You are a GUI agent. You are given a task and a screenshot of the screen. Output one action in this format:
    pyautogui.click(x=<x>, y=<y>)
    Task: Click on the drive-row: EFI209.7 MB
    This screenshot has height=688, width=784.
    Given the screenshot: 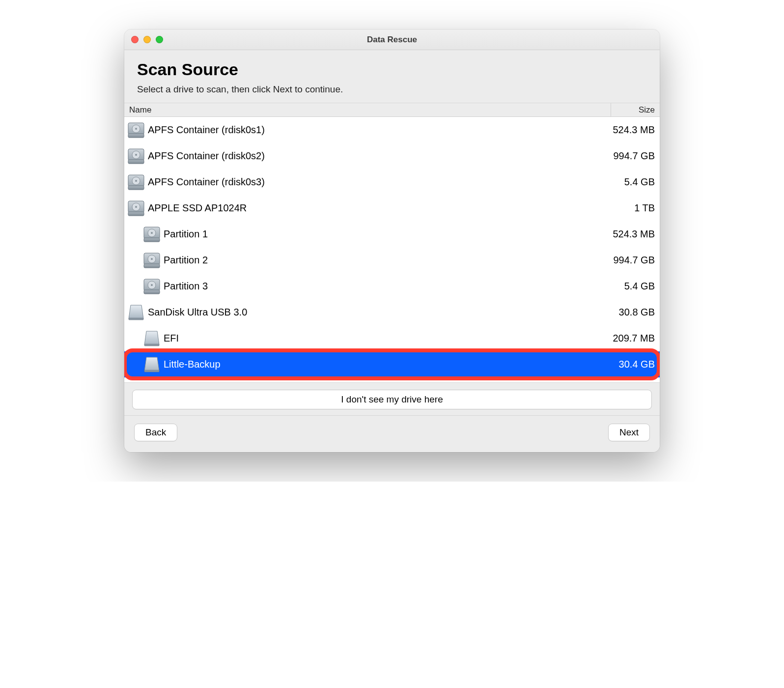 What is the action you would take?
    pyautogui.click(x=392, y=338)
    